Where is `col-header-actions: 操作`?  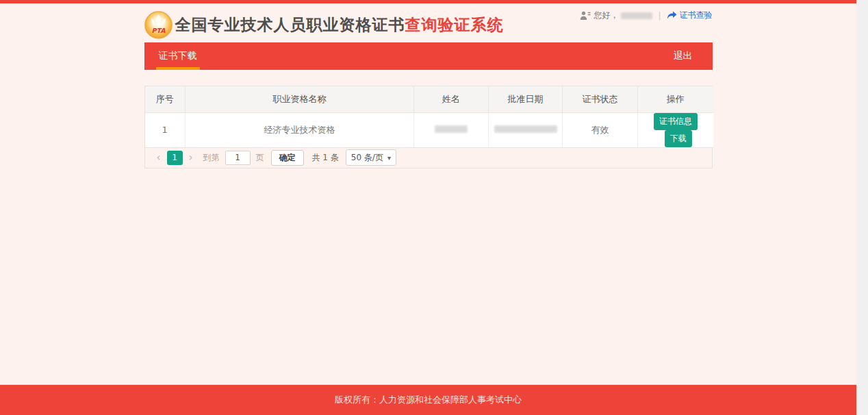
col-header-actions: 操作 is located at coordinates (676, 99).